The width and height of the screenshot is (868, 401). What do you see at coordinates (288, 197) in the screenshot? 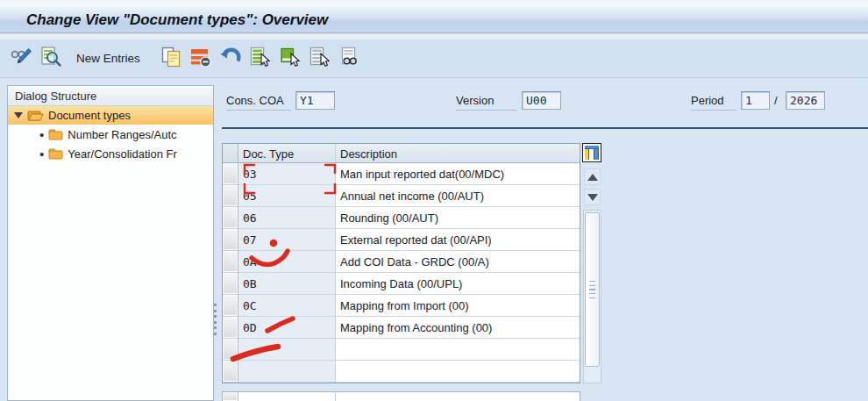
I see `doc-type-cell: 05` at bounding box center [288, 197].